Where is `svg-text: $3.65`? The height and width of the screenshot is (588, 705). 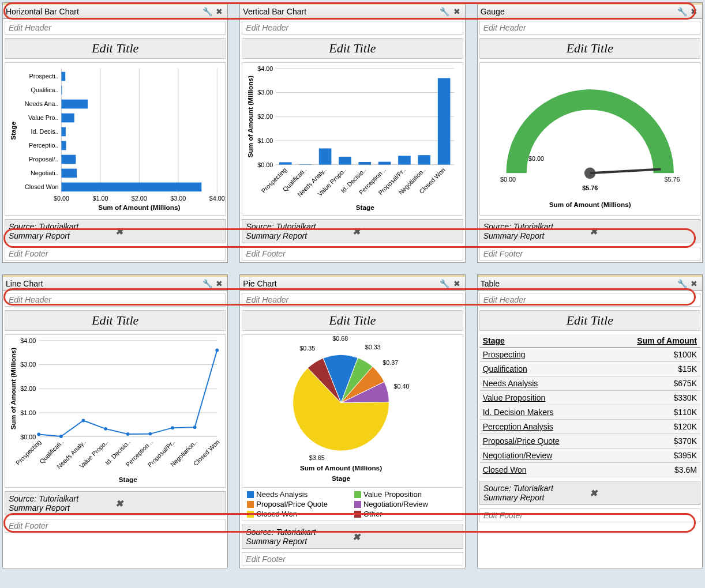 svg-text: $3.65 is located at coordinates (317, 458).